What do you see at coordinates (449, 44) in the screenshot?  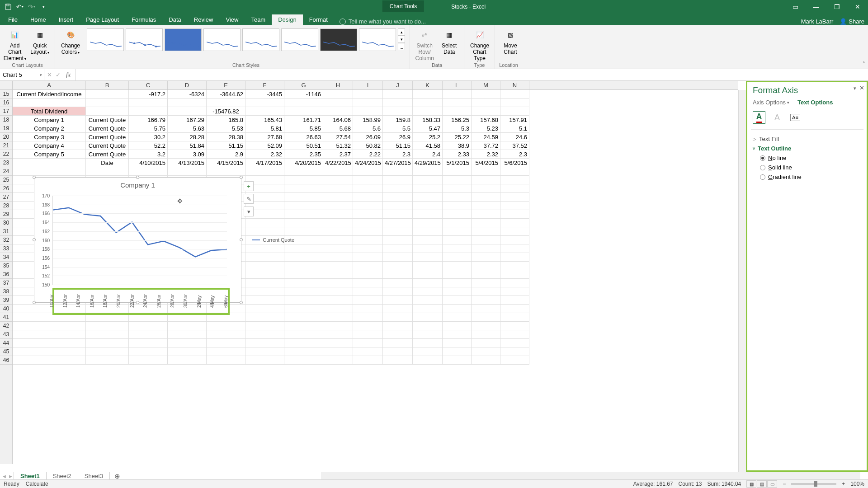 I see `select-data-button: ▦Select Data` at bounding box center [449, 44].